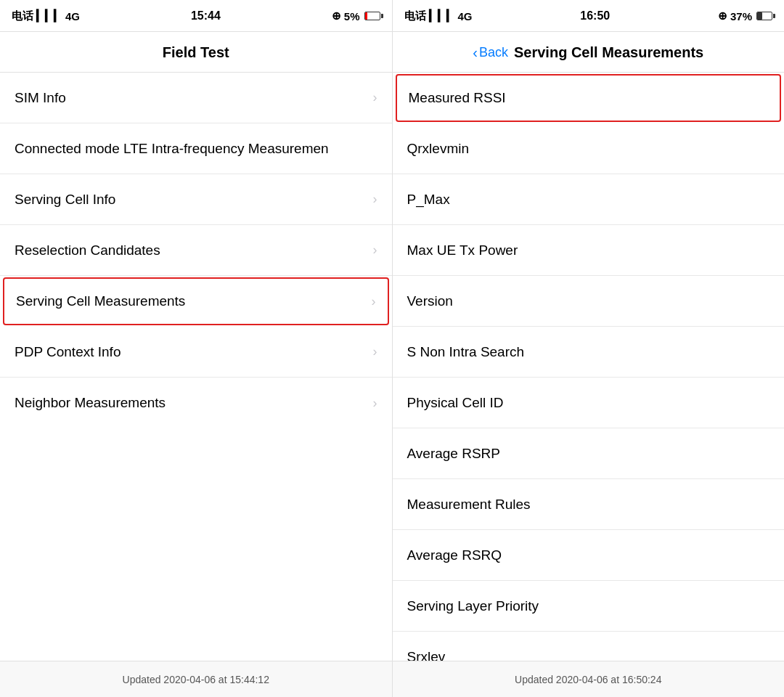  I want to click on right-list-item: Average RSRP, so click(589, 454).